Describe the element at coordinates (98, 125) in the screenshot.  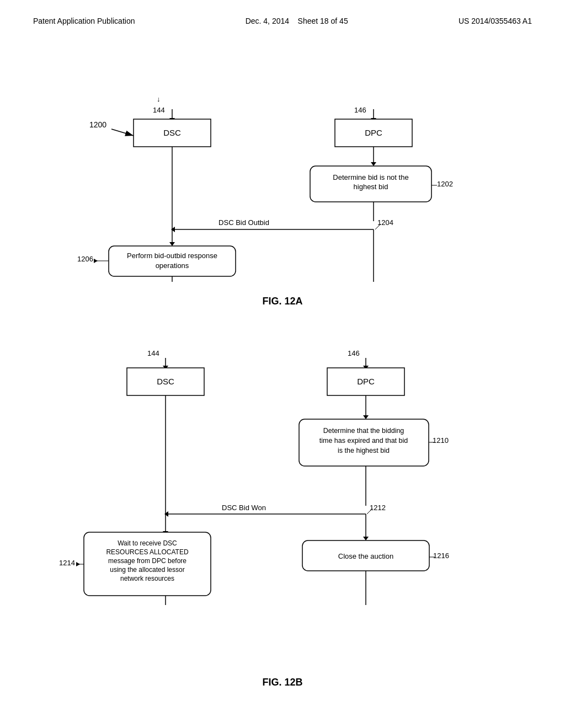
I see `label-1200: 1200` at that location.